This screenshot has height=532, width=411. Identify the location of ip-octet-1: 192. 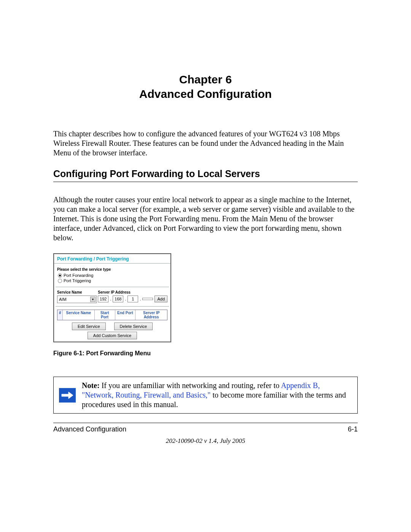
(103, 299).